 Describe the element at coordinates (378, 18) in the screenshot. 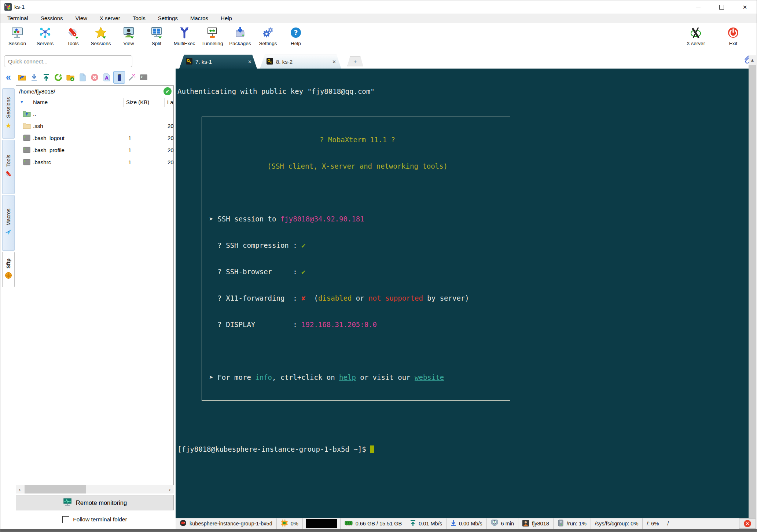

I see `menu-bar: Terminal Sessions View X server Tools Se…` at that location.